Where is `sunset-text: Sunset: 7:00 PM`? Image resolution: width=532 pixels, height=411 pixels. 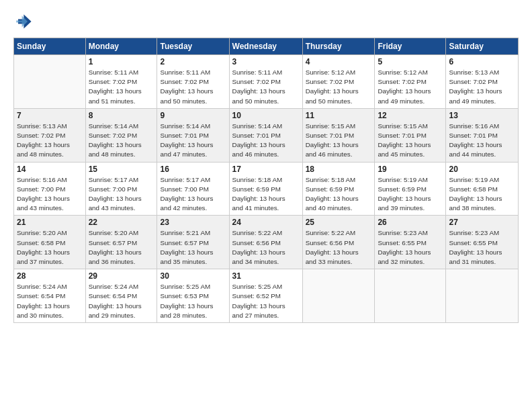 sunset-text: Sunset: 7:00 PM is located at coordinates (122, 189).